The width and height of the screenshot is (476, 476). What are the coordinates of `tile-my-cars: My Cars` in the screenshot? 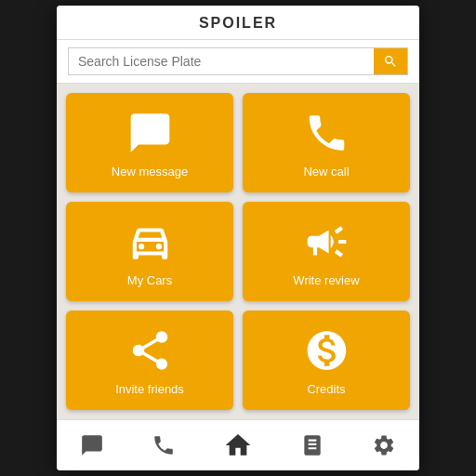 It's located at (150, 251).